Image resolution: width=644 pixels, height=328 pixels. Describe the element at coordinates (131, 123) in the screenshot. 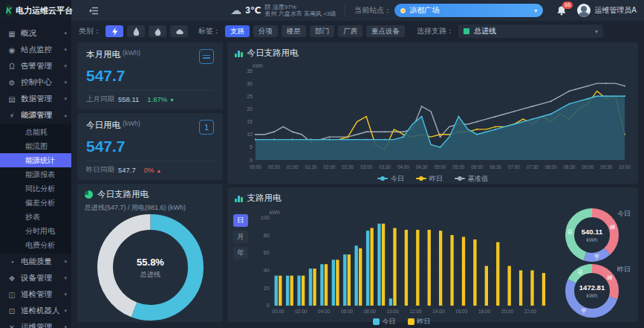

I see `today-card-unit: (kWh)` at that location.